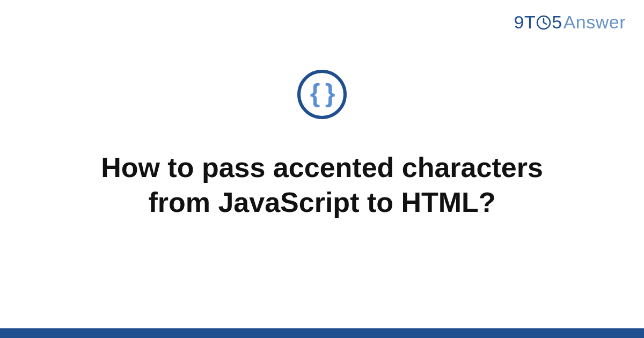 This screenshot has width=644, height=338. I want to click on braces-icon: { }, so click(322, 93).